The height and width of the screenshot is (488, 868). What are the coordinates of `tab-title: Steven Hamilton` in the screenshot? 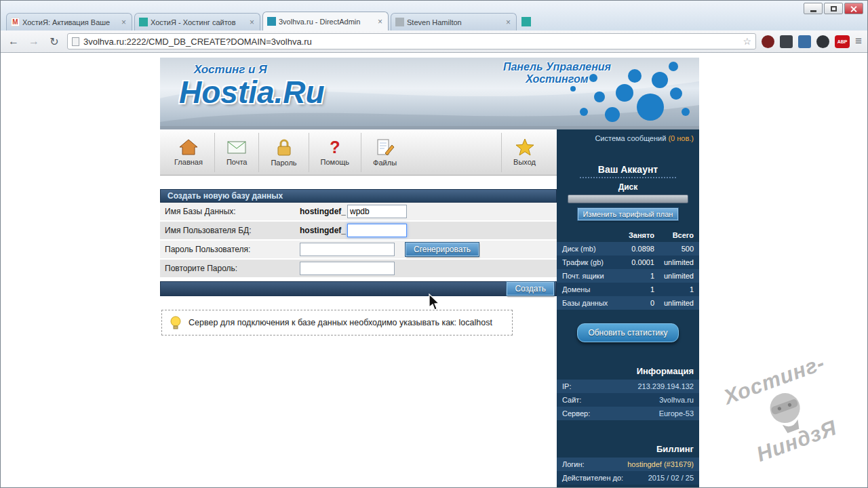 It's located at (454, 22).